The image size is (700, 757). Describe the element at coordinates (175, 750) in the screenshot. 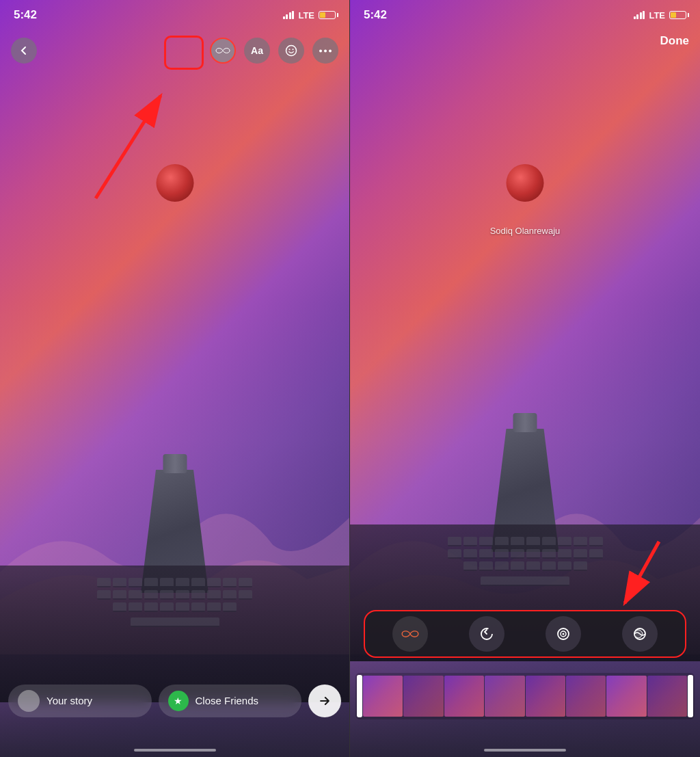

I see `home-indicator-left` at that location.